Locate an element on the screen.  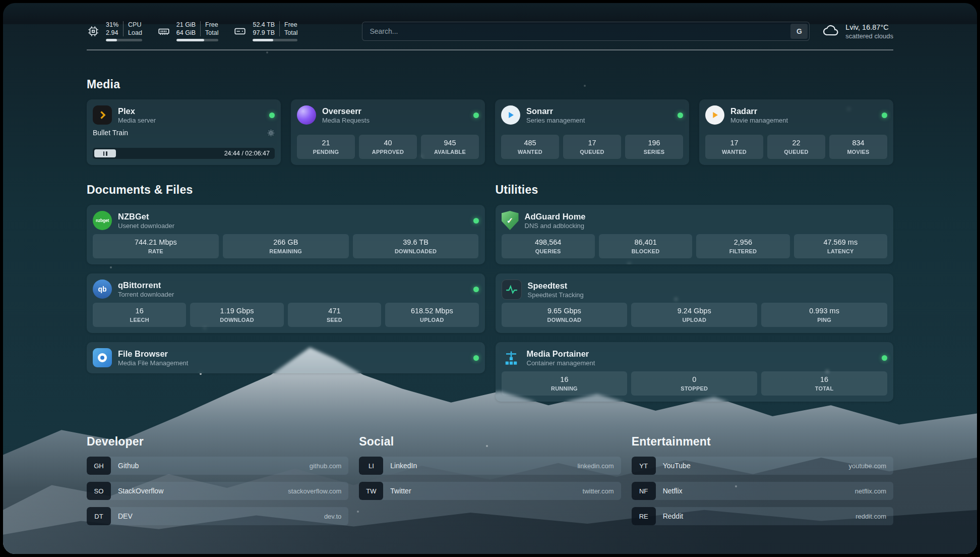
service-card-speedtest: Speedtest Speedtest Tracking 9.65 Gbps D… is located at coordinates (695, 303).